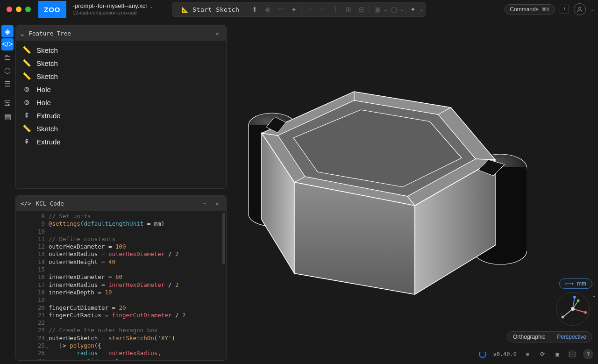 This screenshot has height=364, width=598. I want to click on loading-spinner-icon, so click(483, 354).